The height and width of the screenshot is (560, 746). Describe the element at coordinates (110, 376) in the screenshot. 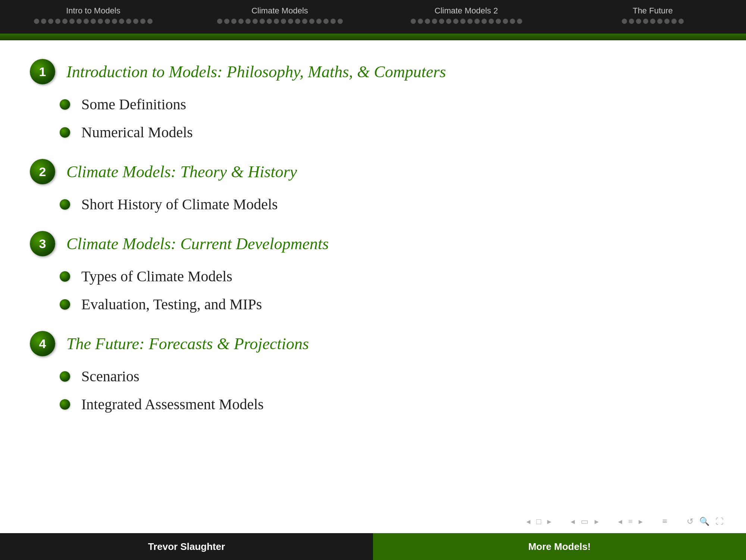

I see `bullet-text: Scenarios` at that location.